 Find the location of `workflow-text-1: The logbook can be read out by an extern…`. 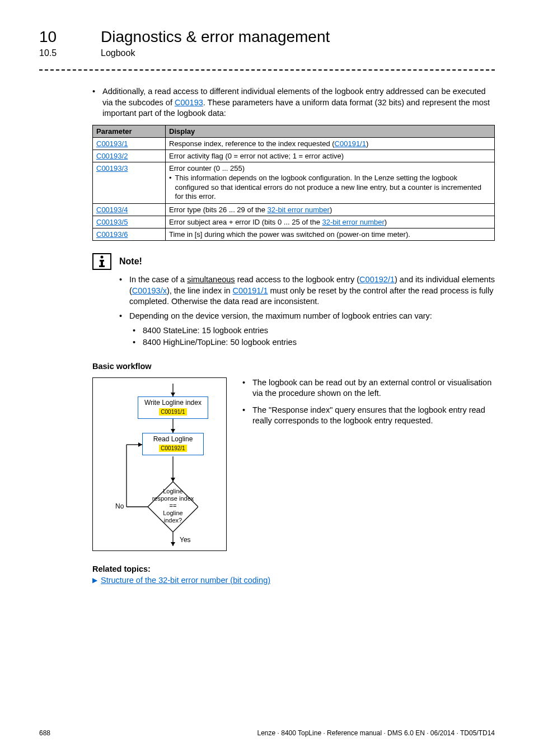

workflow-text-1: The logbook can be read out by an extern… is located at coordinates (374, 389).